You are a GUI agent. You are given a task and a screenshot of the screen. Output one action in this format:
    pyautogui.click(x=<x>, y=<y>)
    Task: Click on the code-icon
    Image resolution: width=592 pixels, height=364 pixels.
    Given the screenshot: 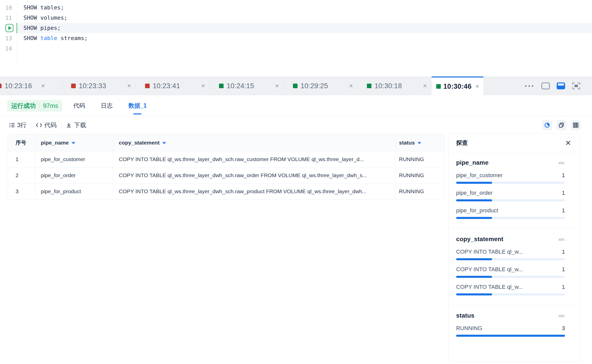 What is the action you would take?
    pyautogui.click(x=39, y=125)
    